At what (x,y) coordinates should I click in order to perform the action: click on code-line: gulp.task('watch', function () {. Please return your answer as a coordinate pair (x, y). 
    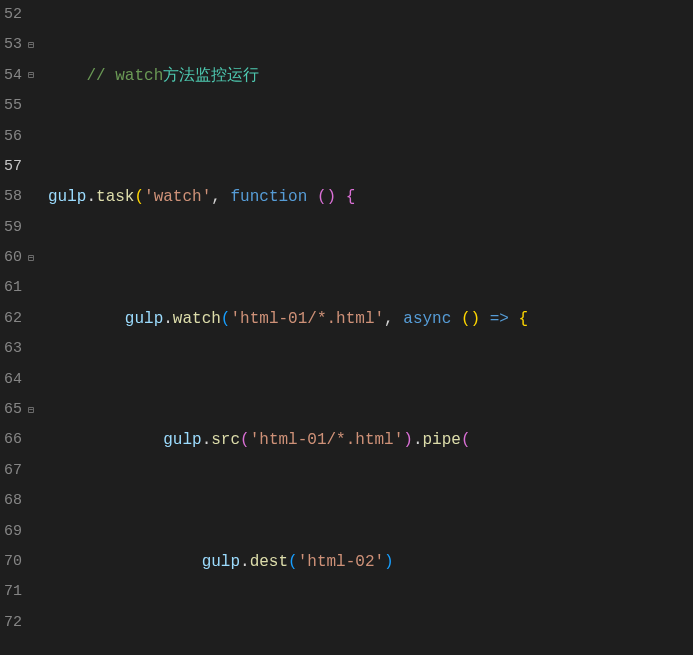
    Looking at the image, I should click on (317, 197).